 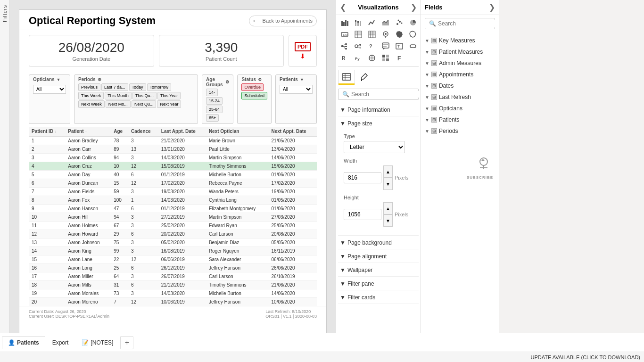 What do you see at coordinates (91, 96) in the screenshot?
I see `period-btn-thisweek: This Week` at bounding box center [91, 96].